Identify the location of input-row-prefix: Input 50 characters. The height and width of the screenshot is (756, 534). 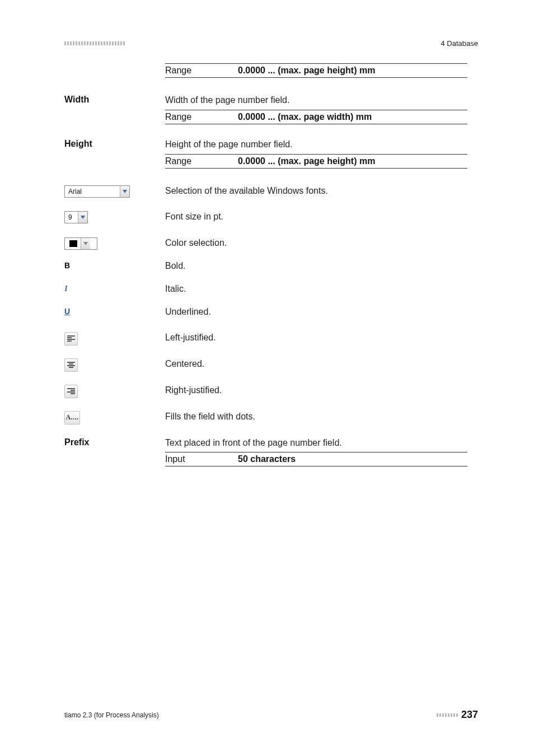
(316, 459).